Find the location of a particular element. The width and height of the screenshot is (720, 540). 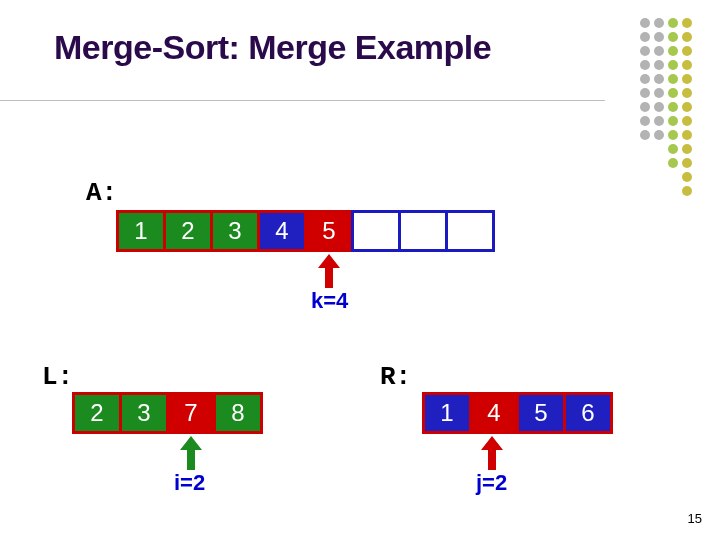

pointer-i-arrow-icon is located at coordinates (191, 453).